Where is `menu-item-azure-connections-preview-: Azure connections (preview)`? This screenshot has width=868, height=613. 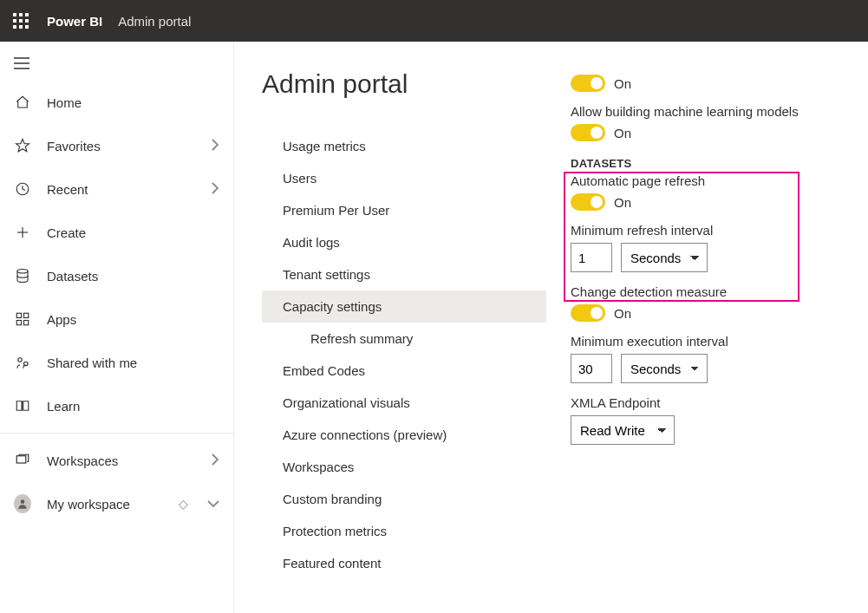
menu-item-azure-connections-preview-: Azure connections (preview) is located at coordinates (404, 435).